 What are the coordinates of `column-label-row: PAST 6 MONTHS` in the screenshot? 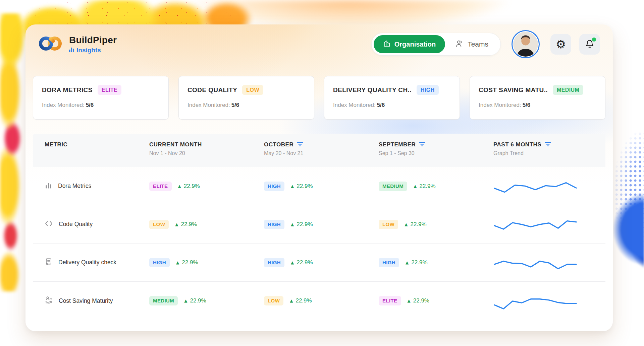 It's located at (549, 145).